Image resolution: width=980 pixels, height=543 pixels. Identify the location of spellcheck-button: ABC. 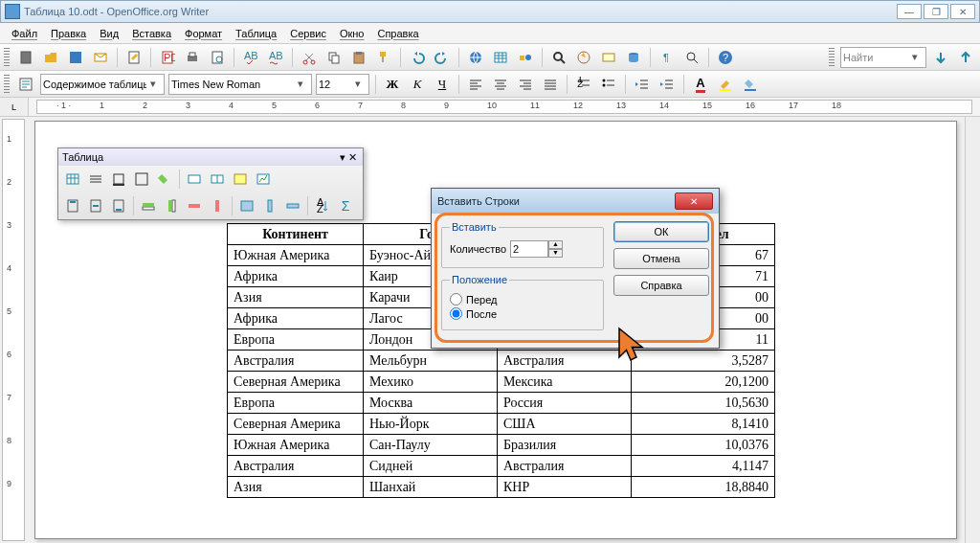
(251, 57).